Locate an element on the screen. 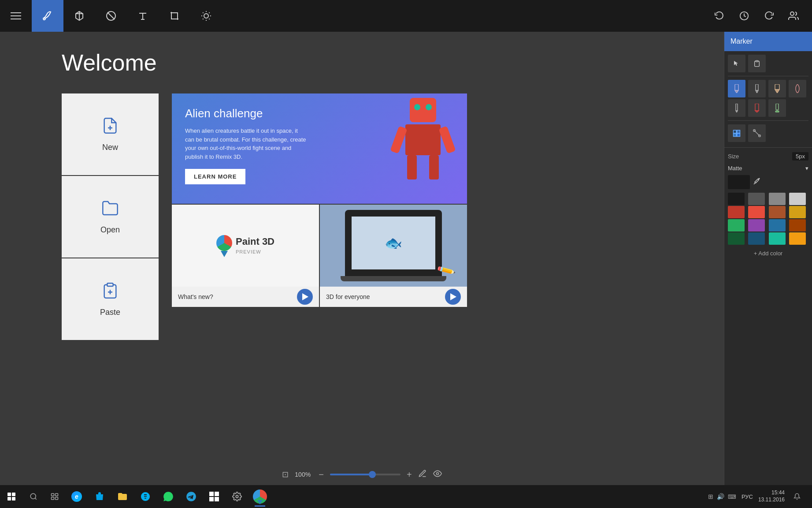 The image size is (812, 508). size-row: Size 5px is located at coordinates (768, 156).